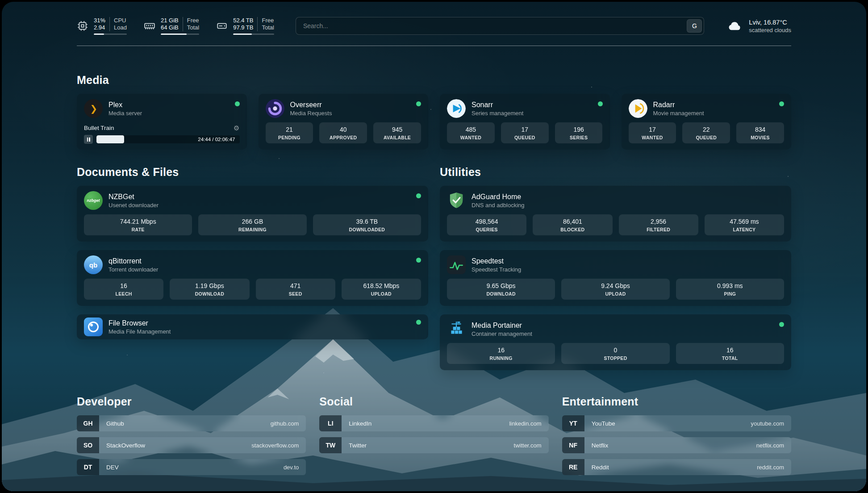 The width and height of the screenshot is (868, 493). What do you see at coordinates (531, 445) in the screenshot?
I see `bookmark-url: twitter.com` at bounding box center [531, 445].